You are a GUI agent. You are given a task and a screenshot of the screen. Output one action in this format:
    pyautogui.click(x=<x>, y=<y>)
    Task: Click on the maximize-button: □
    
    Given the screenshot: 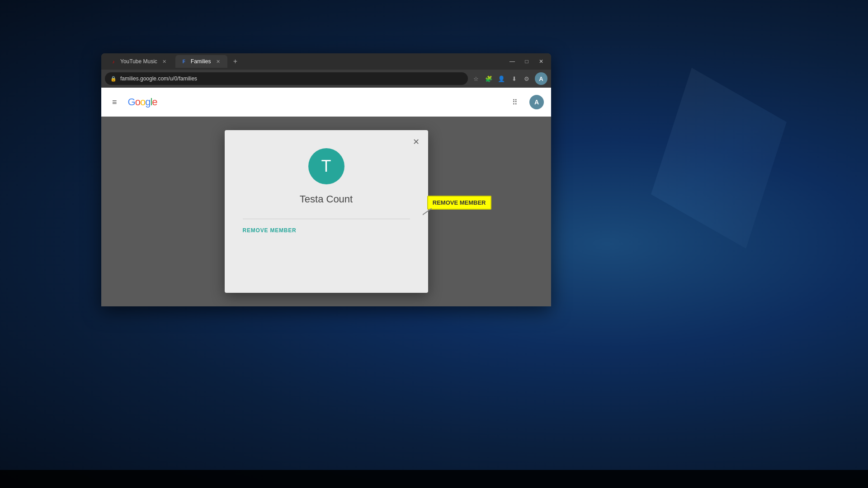 What is the action you would take?
    pyautogui.click(x=527, y=61)
    